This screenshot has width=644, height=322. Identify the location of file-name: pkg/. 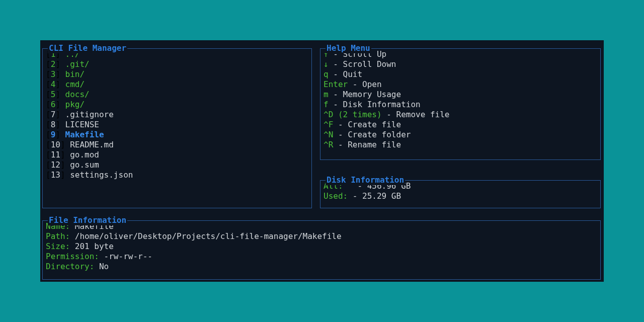
(75, 105).